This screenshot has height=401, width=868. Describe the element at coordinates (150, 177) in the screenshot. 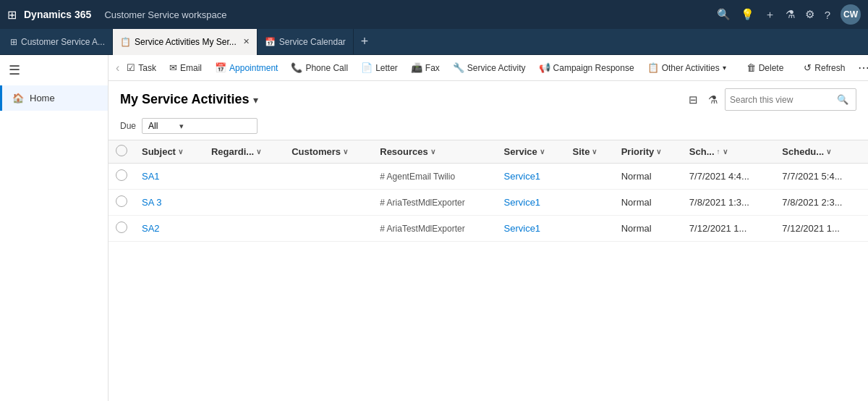

I see `subject-link: SA1` at that location.